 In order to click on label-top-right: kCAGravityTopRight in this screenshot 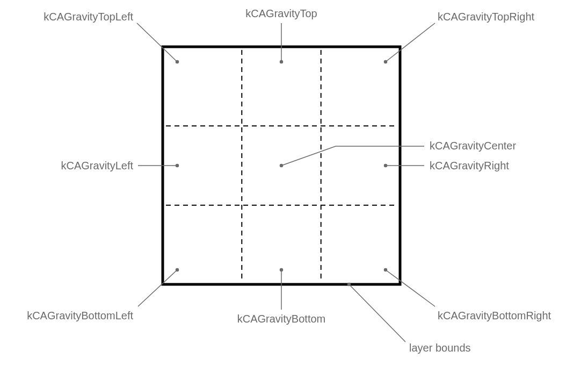, I will do `click(487, 17)`.